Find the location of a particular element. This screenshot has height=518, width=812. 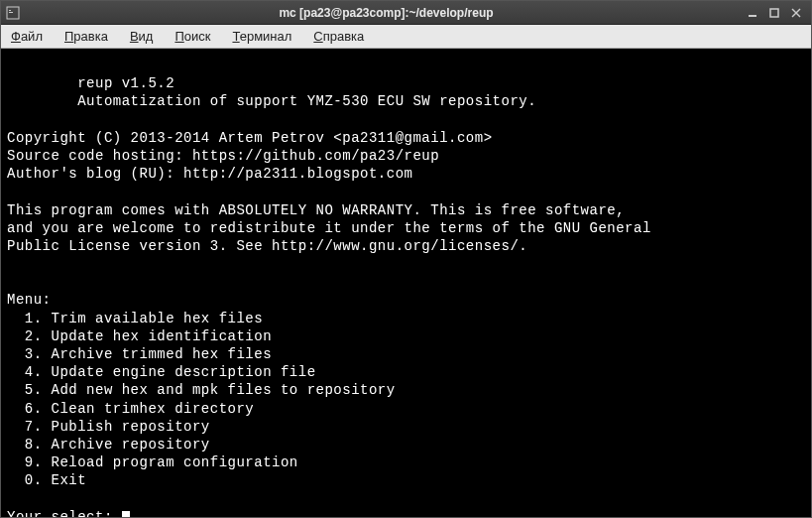

menu-label: Поиск is located at coordinates (192, 36).